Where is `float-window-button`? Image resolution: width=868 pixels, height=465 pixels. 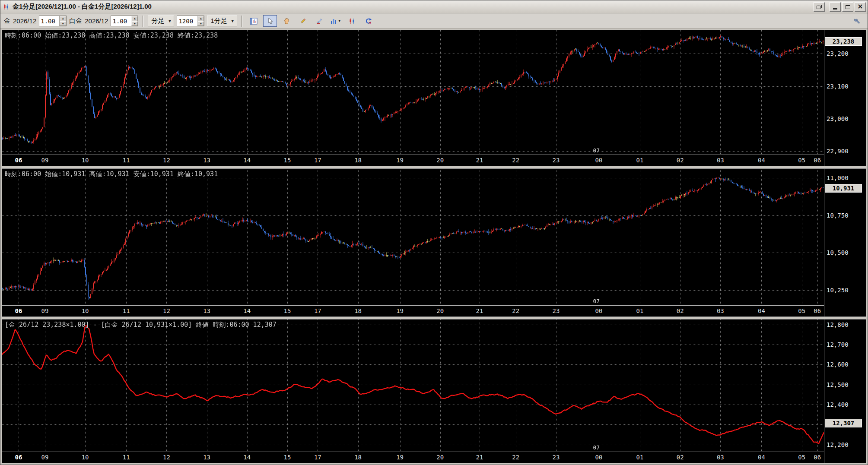
float-window-button is located at coordinates (819, 7).